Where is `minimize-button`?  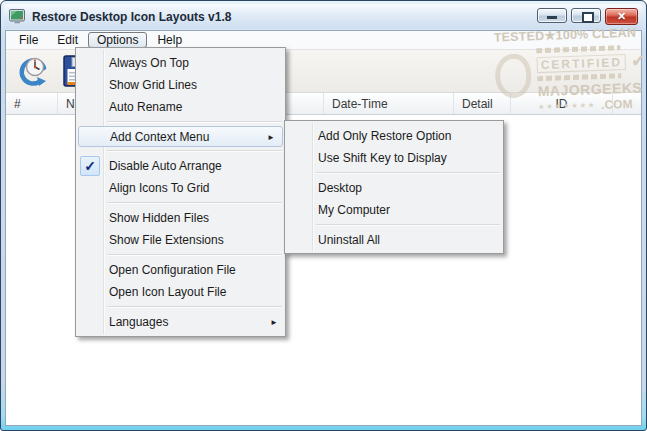 minimize-button is located at coordinates (552, 16).